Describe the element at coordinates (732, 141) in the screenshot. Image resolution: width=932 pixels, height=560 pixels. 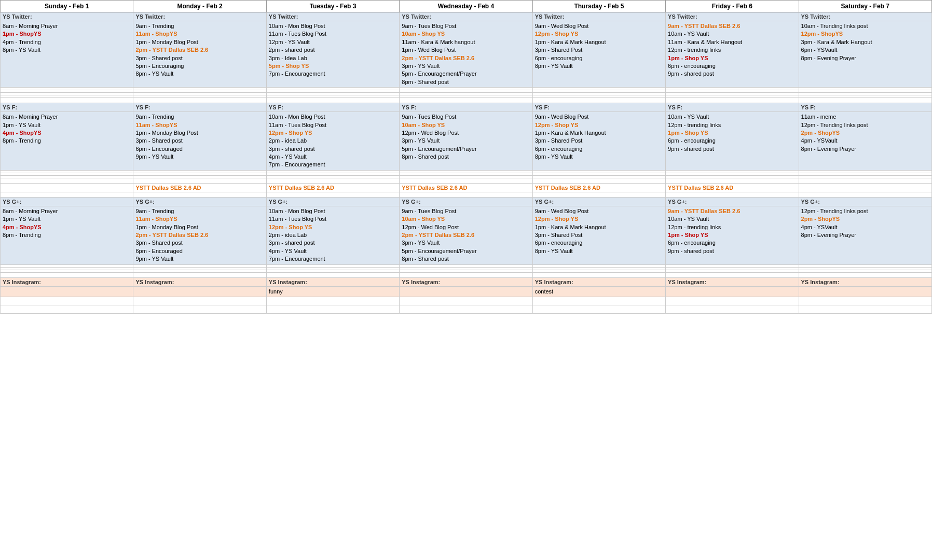
I see `table-cell: 10am - YS Vault12pm - trending links1pm …` at that location.